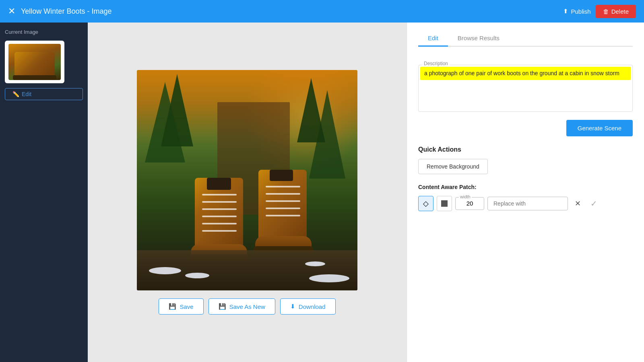  Describe the element at coordinates (247, 306) in the screenshot. I see `save-as-new-label: Save As New` at that location.